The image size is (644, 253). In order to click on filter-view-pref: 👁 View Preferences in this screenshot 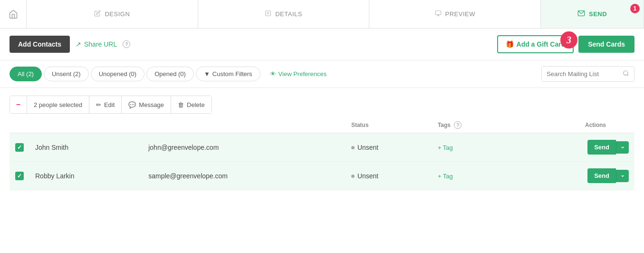, I will do `click(298, 74)`.